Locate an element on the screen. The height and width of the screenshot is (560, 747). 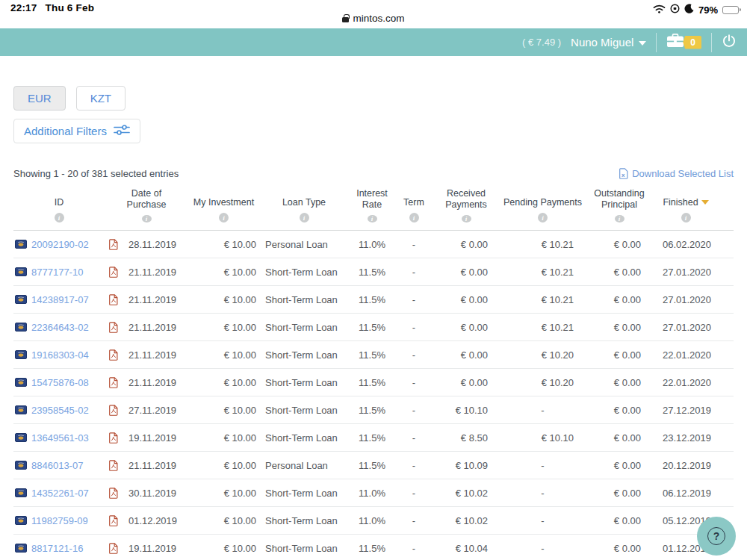
column-header-loan_type: Loan Typei is located at coordinates (304, 206).